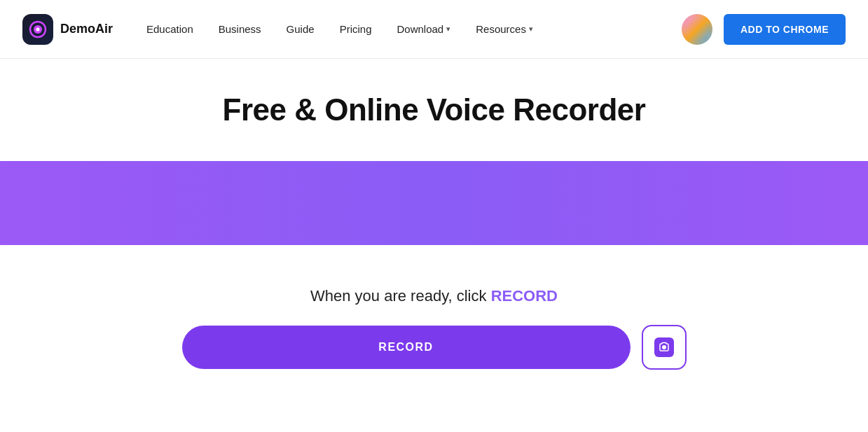 The height and width of the screenshot is (432, 868). Describe the element at coordinates (664, 347) in the screenshot. I see `camera-button` at that location.